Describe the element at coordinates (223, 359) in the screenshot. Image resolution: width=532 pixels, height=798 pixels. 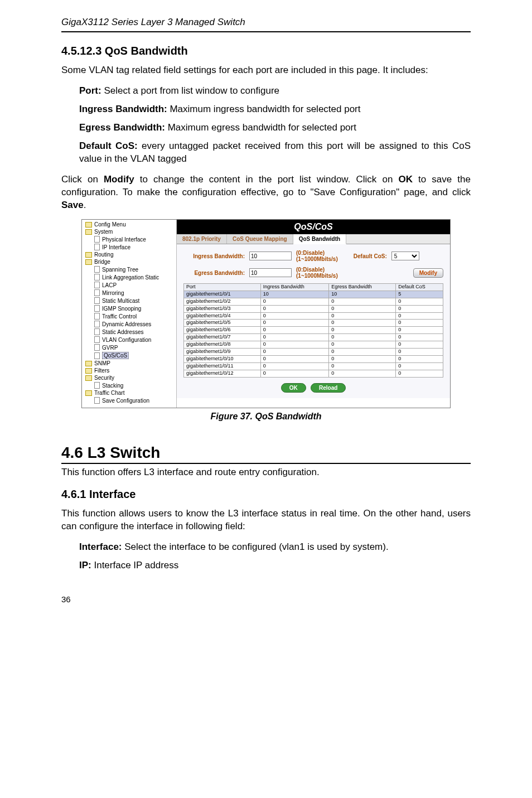
I see `table-cell: gigabitethernet1/0/10` at that location.